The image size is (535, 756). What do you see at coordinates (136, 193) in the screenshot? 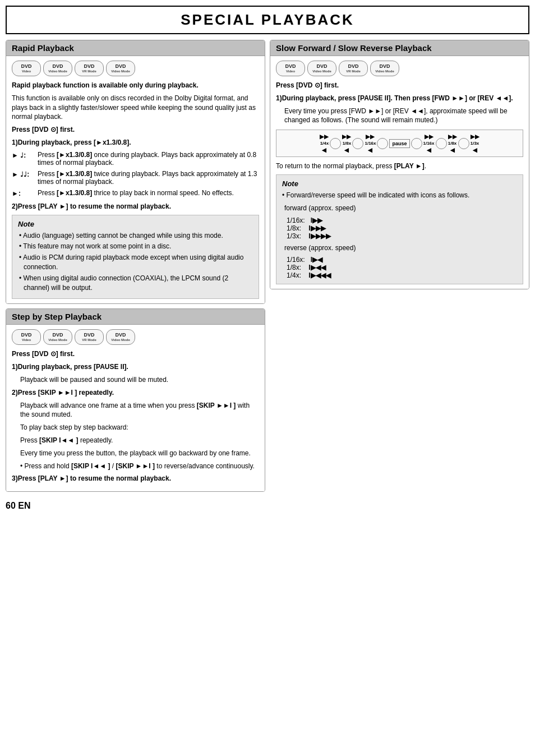
I see `rapid-symbol-row-3: ►: Press [►x1.3/0.8] thrice to play back…` at bounding box center [136, 193].